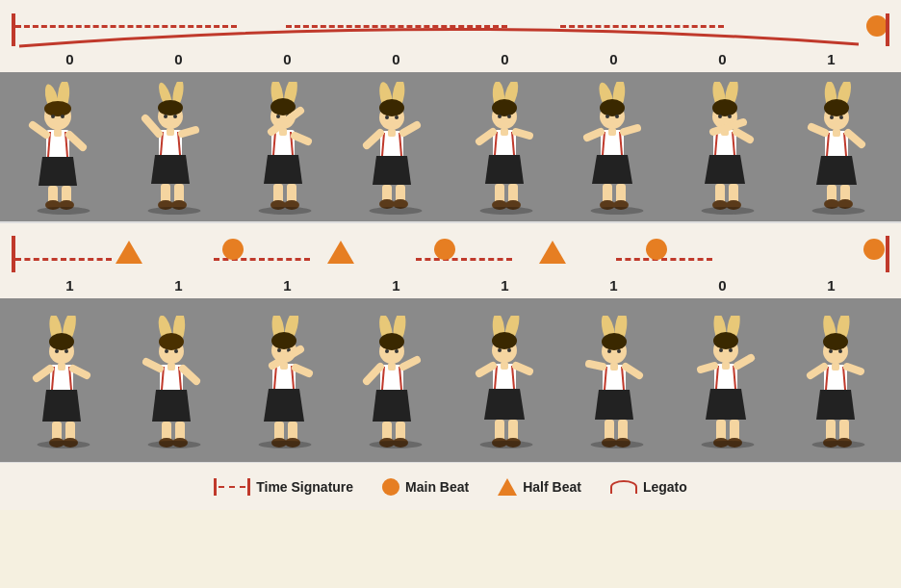 The width and height of the screenshot is (901, 588). Describe the element at coordinates (649, 487) in the screenshot. I see `legend-legato: Legato` at that location.